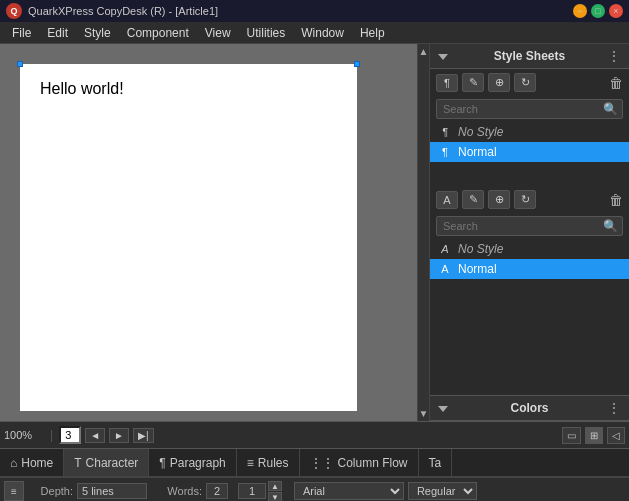 This screenshot has height=501, width=629. I want to click on count-up-btn: ▲, so click(275, 486).